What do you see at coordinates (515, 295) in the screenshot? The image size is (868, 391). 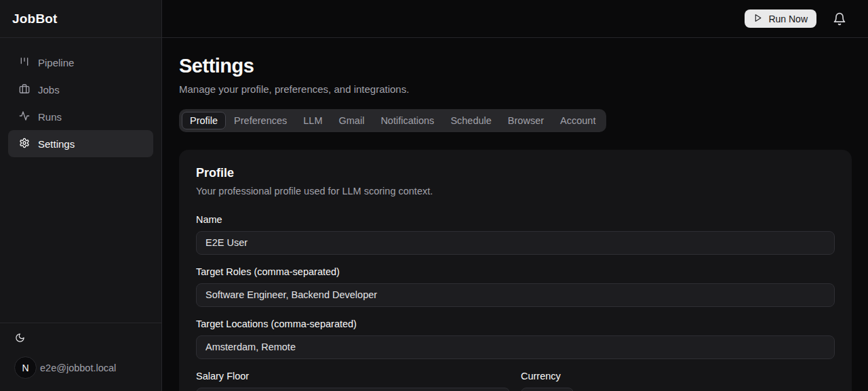 I see `target-roles-input` at bounding box center [515, 295].